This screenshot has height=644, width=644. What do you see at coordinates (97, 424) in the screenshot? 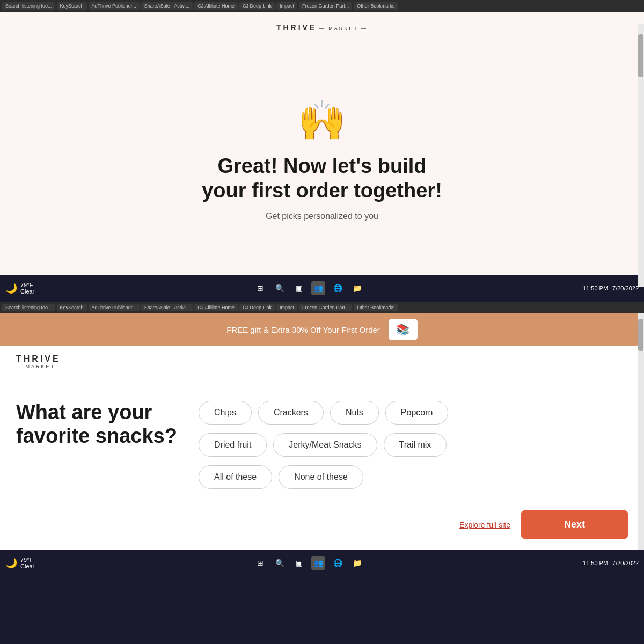
I see `snack-question: What are your favorite snacks?` at bounding box center [97, 424].